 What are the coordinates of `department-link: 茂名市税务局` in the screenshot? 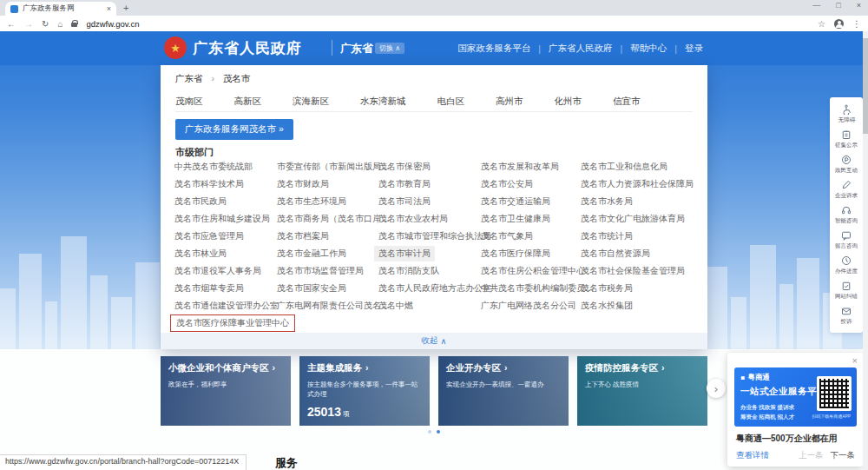 It's located at (607, 288).